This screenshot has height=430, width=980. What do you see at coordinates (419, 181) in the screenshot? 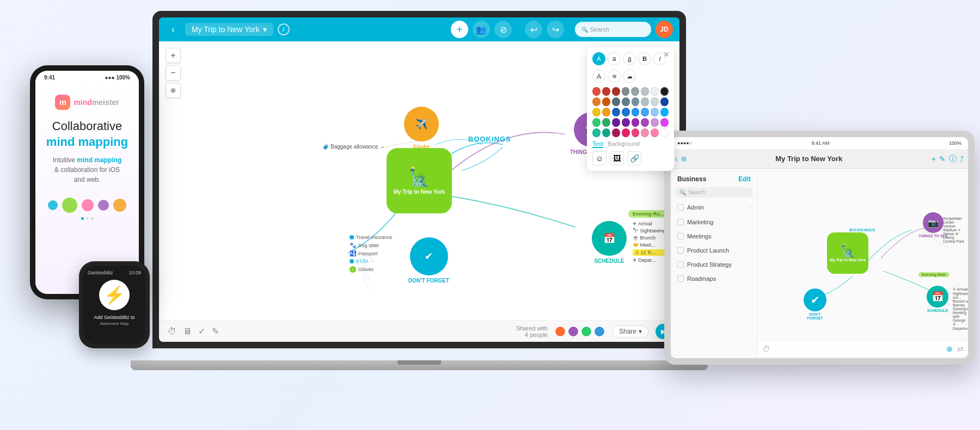
I see `center-node: 🗽 My Trip to New York` at bounding box center [419, 181].